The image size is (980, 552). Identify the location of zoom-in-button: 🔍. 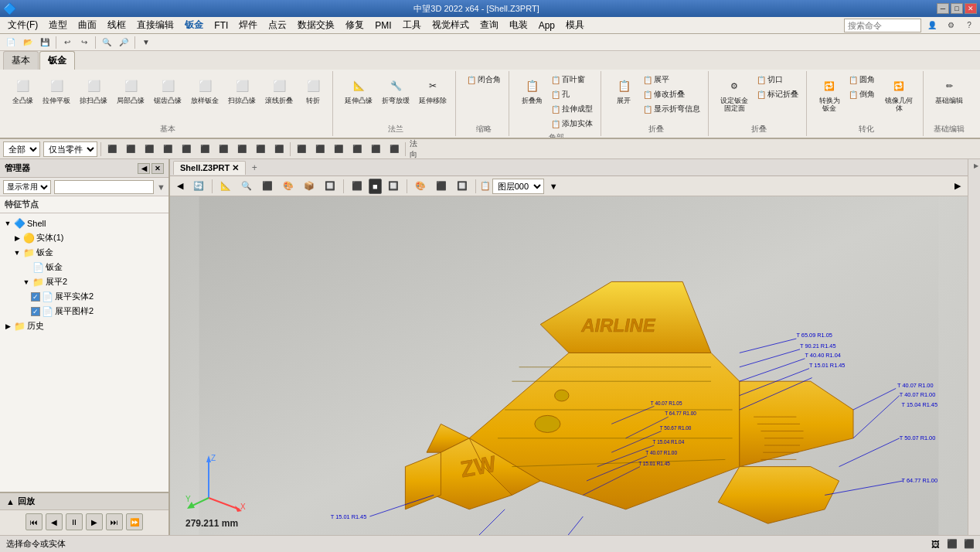
(107, 43).